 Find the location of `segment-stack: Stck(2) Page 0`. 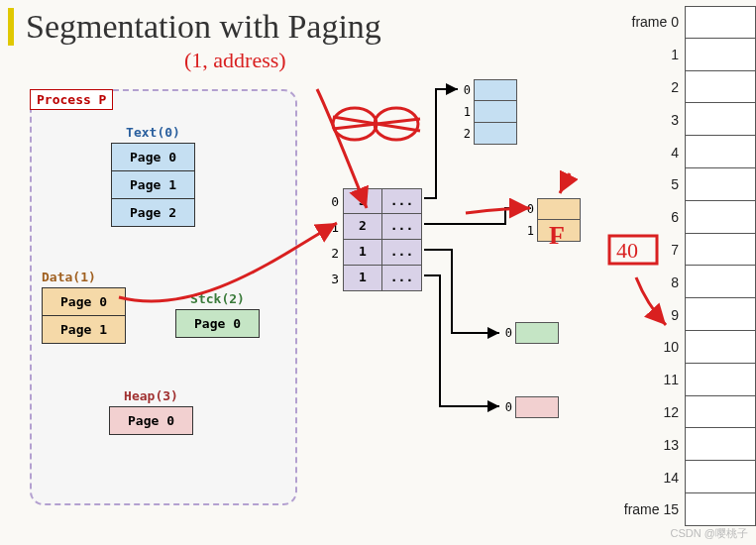

segment-stack: Stck(2) Page 0 is located at coordinates (218, 315).